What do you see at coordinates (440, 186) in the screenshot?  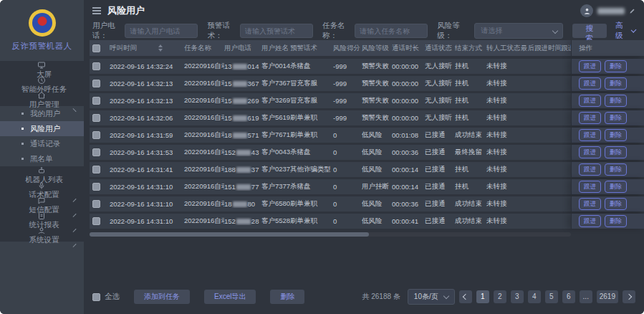 I see `call-status-cell: 已接通` at bounding box center [440, 186].